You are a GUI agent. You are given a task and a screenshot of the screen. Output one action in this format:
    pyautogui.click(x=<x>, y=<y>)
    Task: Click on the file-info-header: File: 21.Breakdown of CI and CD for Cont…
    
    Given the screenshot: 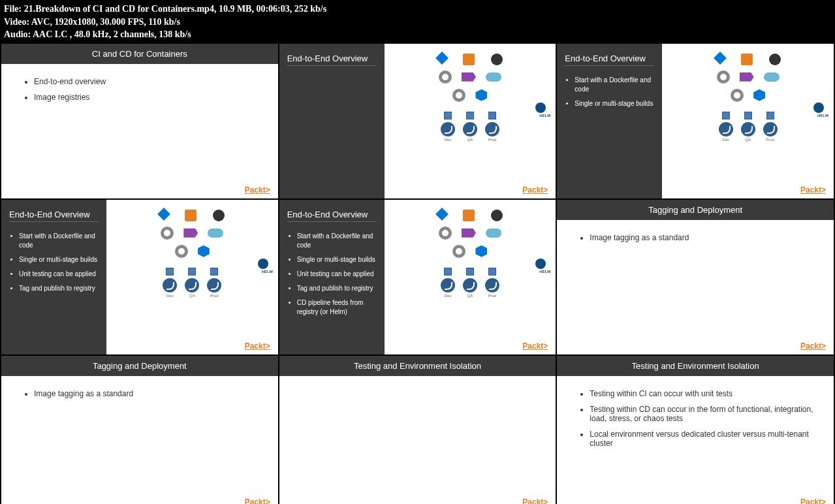 What is the action you would take?
    pyautogui.click(x=418, y=22)
    